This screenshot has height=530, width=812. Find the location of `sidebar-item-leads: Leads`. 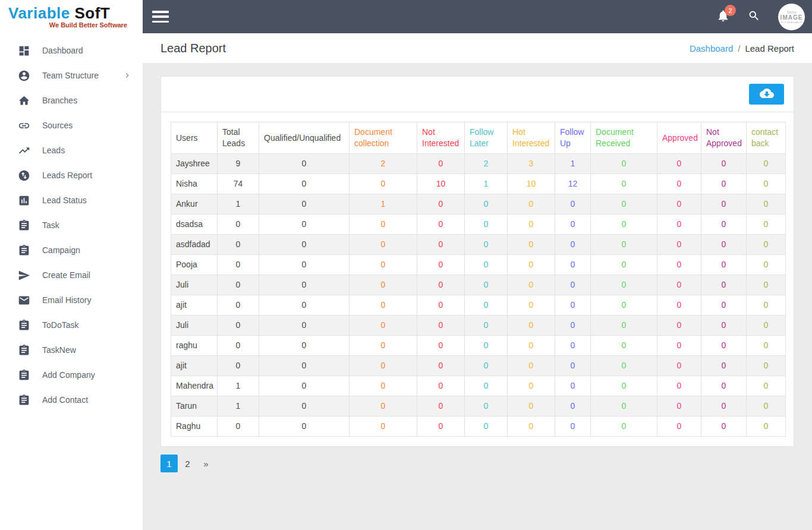

sidebar-item-leads: Leads is located at coordinates (71, 150).